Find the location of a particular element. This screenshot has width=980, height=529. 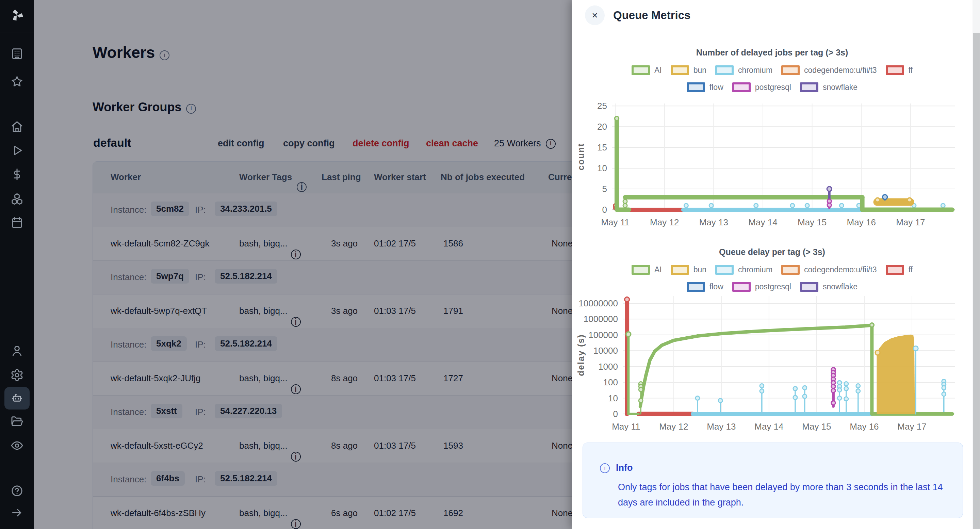

settings-gear-icon is located at coordinates (17, 375).